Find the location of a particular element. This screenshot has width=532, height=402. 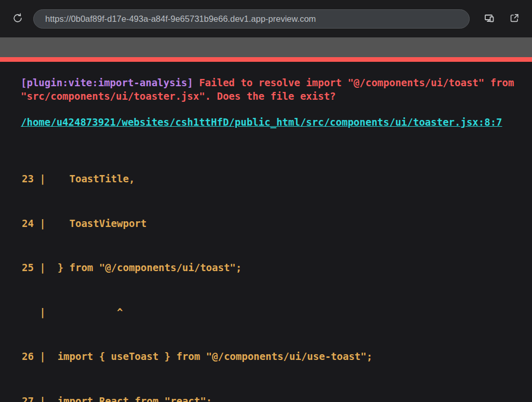

error-message: [plugin:vite:import-analysis] Failed to … is located at coordinates (274, 89).